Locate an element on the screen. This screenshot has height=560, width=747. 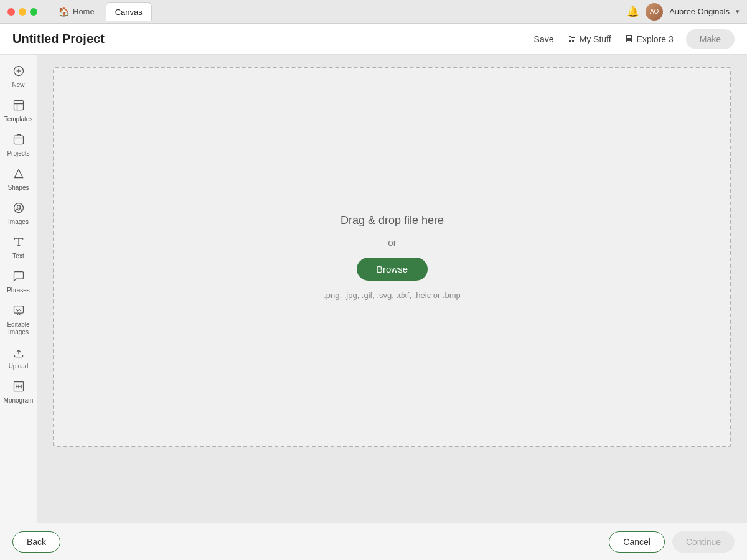
notification-icon: 🔔 is located at coordinates (633, 11).